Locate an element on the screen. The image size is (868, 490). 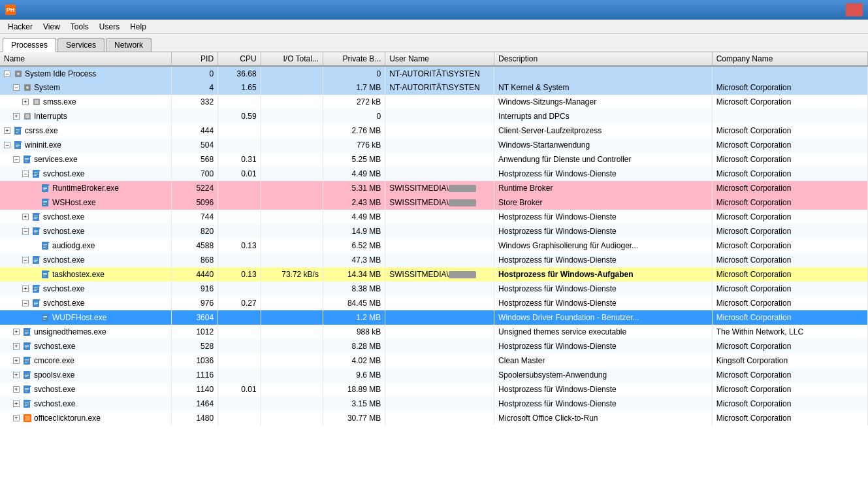
table-row: audiodg.exe45880.136.52 MBWindows Graphi… is located at coordinates (434, 246).